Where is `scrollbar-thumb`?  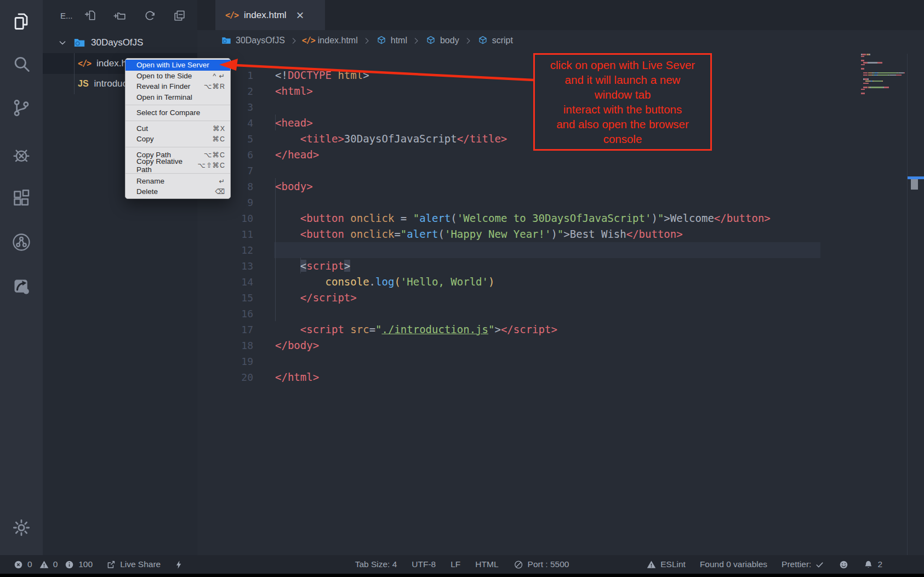
scrollbar-thumb is located at coordinates (914, 184).